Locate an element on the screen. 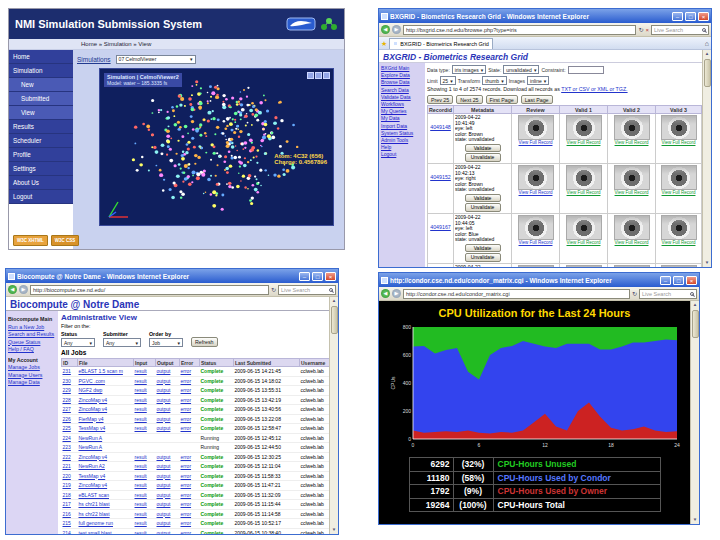  nmi-sidebar-item: New is located at coordinates (41, 85).